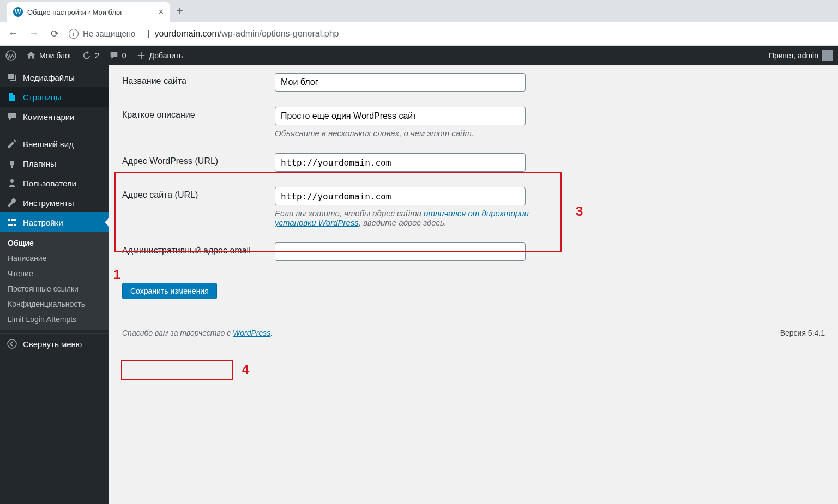 The image size is (838, 504). I want to click on settings-submenu: Общие Написание Чтение Постоянные ссылки…, so click(55, 281).